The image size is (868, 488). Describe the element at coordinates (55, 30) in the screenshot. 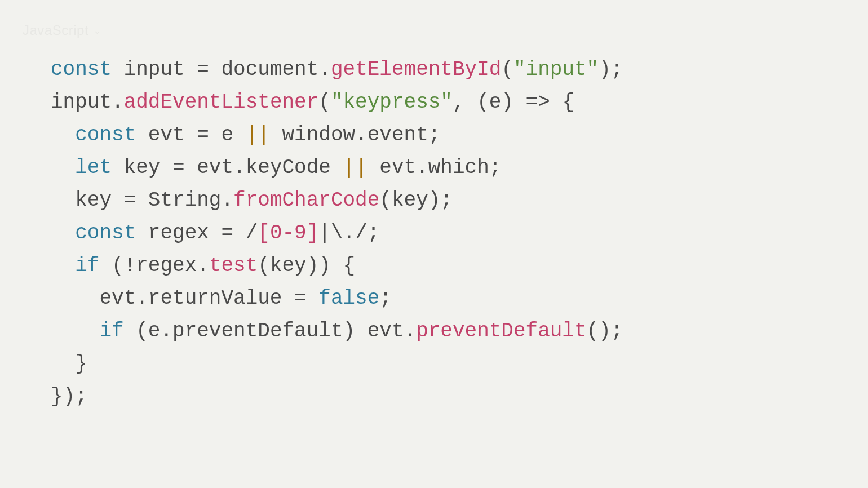

I see `language-label-text: JavaScript` at that location.